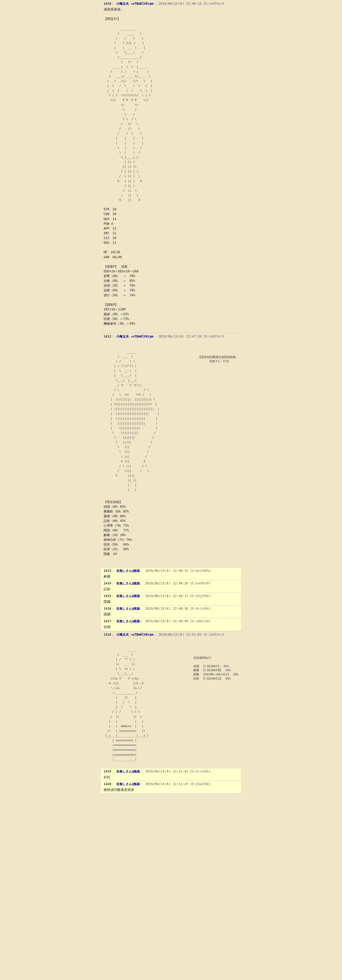 The image size is (342, 980). Describe the element at coordinates (108, 584) in the screenshot. I see `post-num-1414: 1414` at that location.